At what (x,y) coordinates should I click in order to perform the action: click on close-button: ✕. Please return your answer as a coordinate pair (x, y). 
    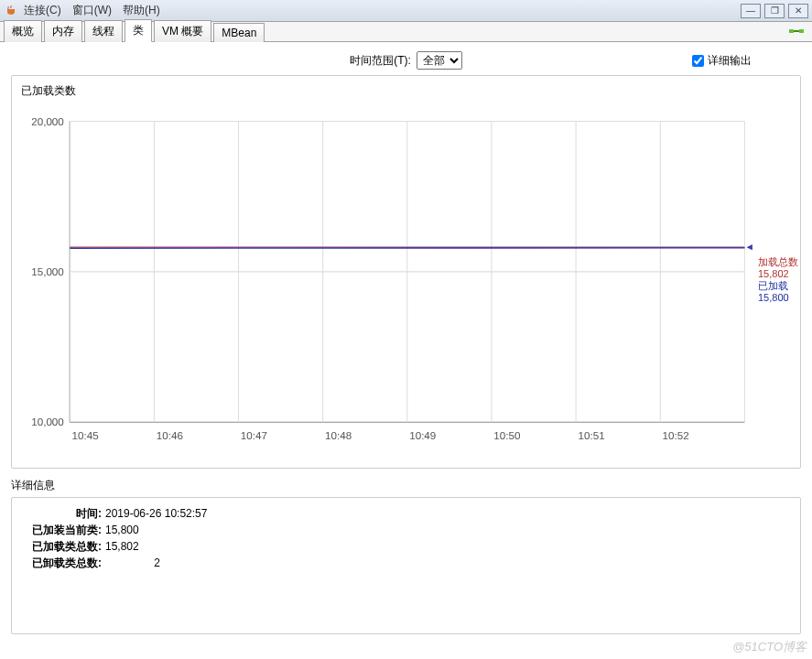
    Looking at the image, I should click on (798, 11).